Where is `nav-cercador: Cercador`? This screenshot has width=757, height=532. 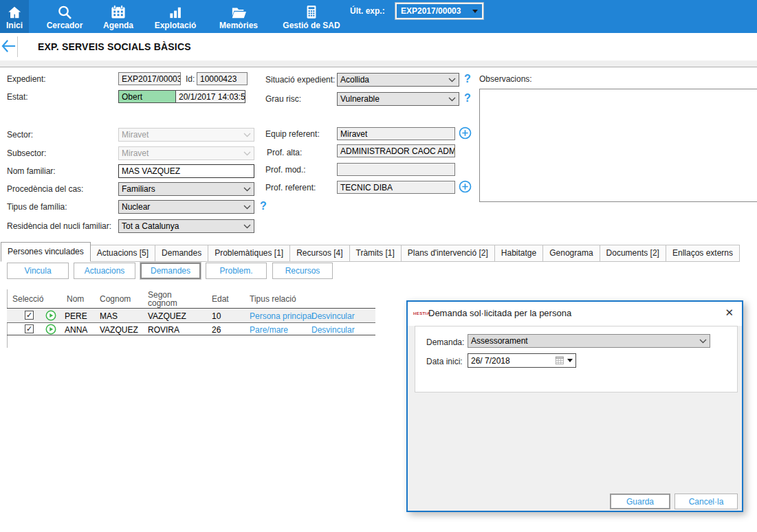 nav-cercador: Cercador is located at coordinates (65, 16).